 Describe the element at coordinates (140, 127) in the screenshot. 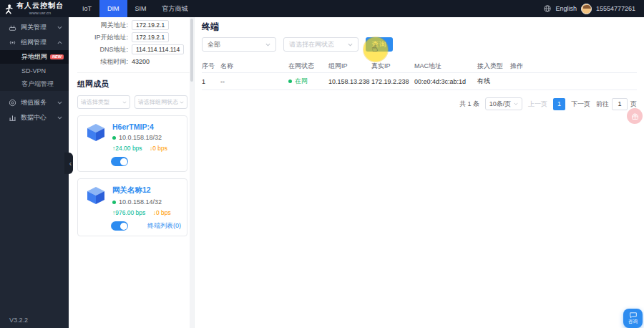

I see `member-name-link: H6erTMIP:4` at that location.